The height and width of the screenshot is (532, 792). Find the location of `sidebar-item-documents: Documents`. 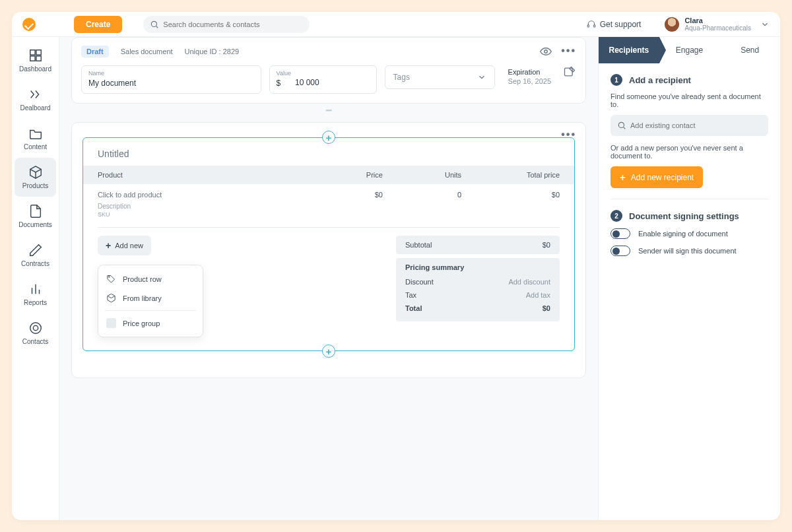

sidebar-item-documents: Documents is located at coordinates (36, 216).